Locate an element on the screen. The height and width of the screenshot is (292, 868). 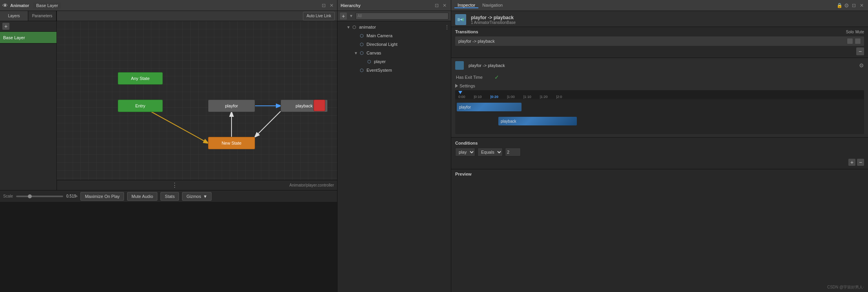
timeline-mark-3: |1:00 is located at coordinates (511, 97).